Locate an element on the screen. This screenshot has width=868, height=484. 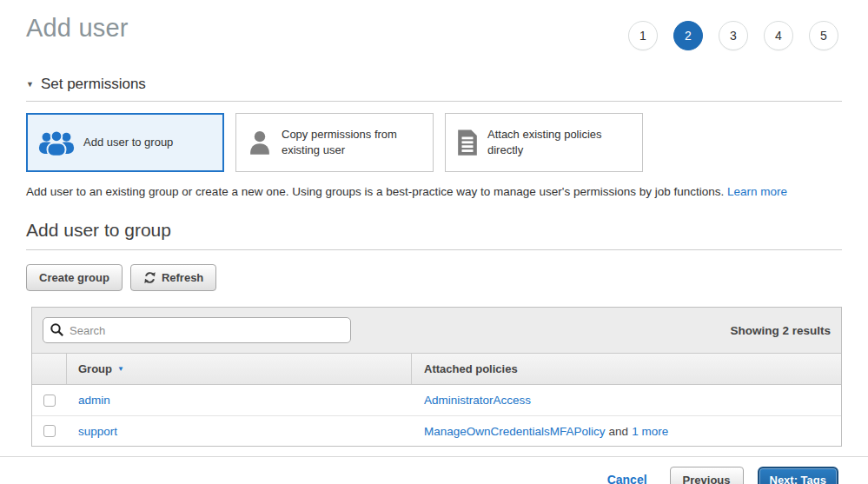
step-1: 1 is located at coordinates (643, 36).